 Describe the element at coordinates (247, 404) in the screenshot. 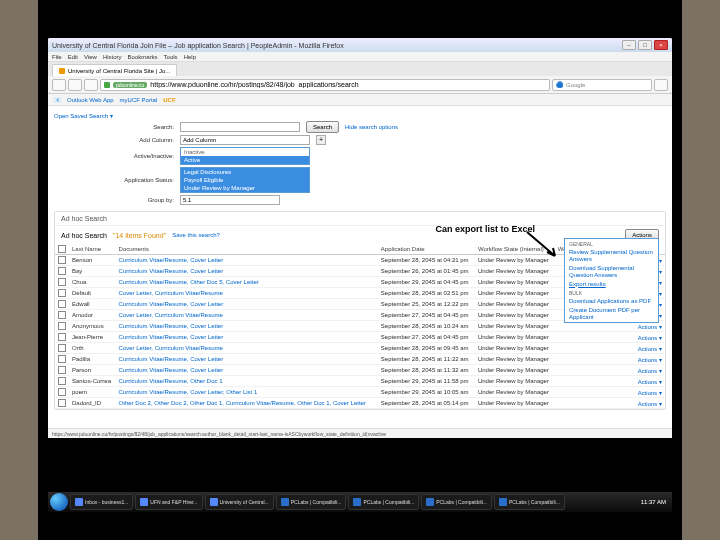

I see `cell-documents: Other Doc 2, Other Doc 2, Other Doc 1, C…` at that location.